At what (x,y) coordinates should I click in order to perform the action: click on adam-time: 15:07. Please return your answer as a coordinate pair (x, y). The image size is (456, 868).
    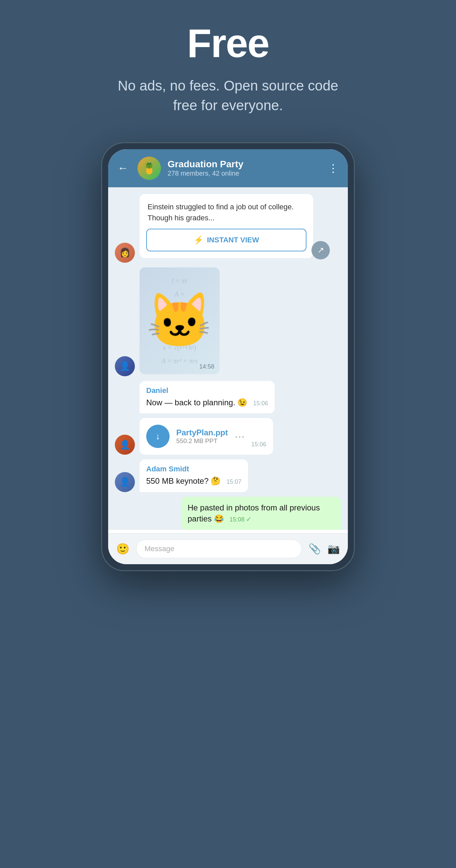
    Looking at the image, I should click on (234, 482).